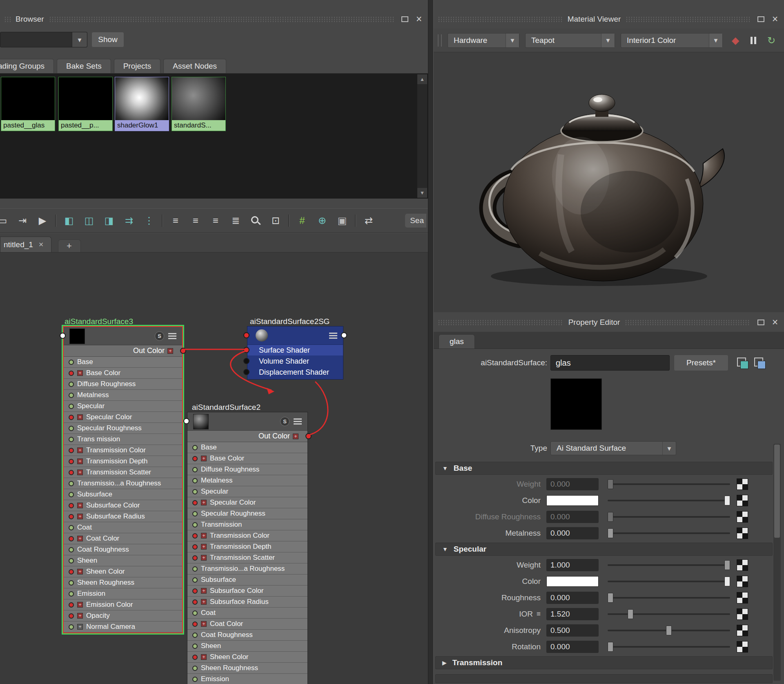 This screenshot has width=784, height=684. I want to click on shader-name-input, so click(610, 363).